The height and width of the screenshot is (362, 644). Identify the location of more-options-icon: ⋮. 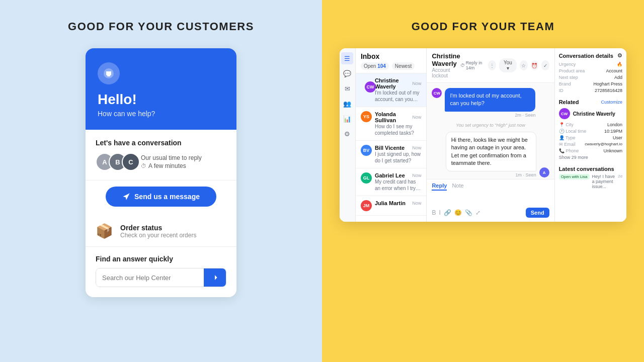
(492, 65).